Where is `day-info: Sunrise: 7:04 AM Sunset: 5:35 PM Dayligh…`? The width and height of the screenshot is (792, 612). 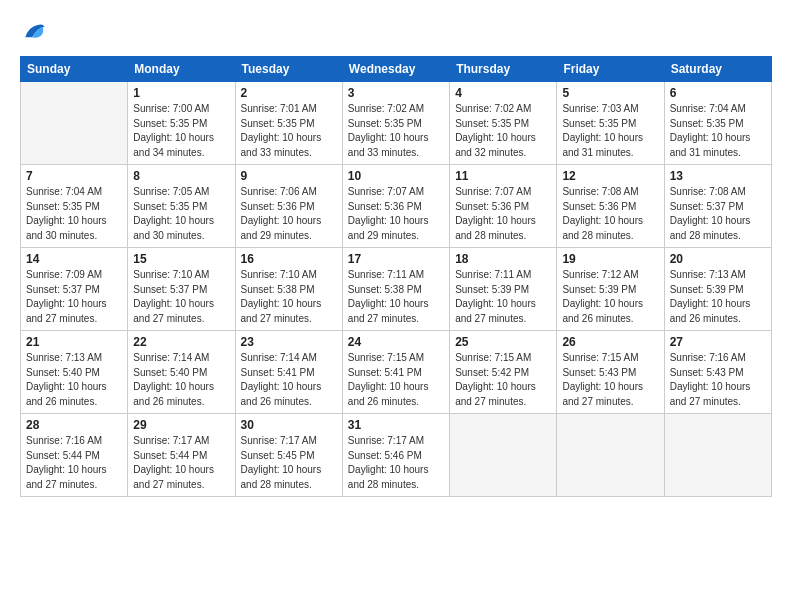
day-info: Sunrise: 7:04 AM Sunset: 5:35 PM Dayligh… is located at coordinates (74, 214).